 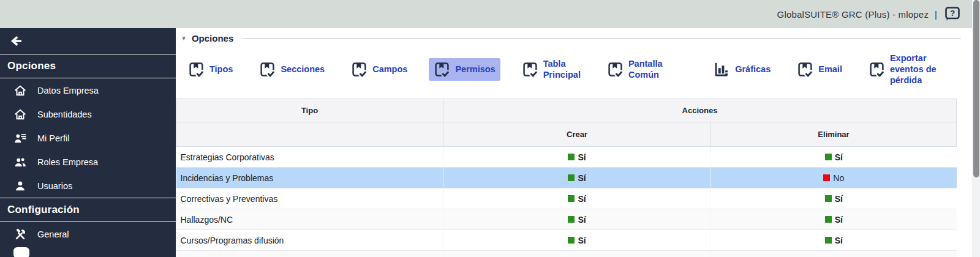 I want to click on tab-label: Tabla Principal, so click(x=562, y=69).